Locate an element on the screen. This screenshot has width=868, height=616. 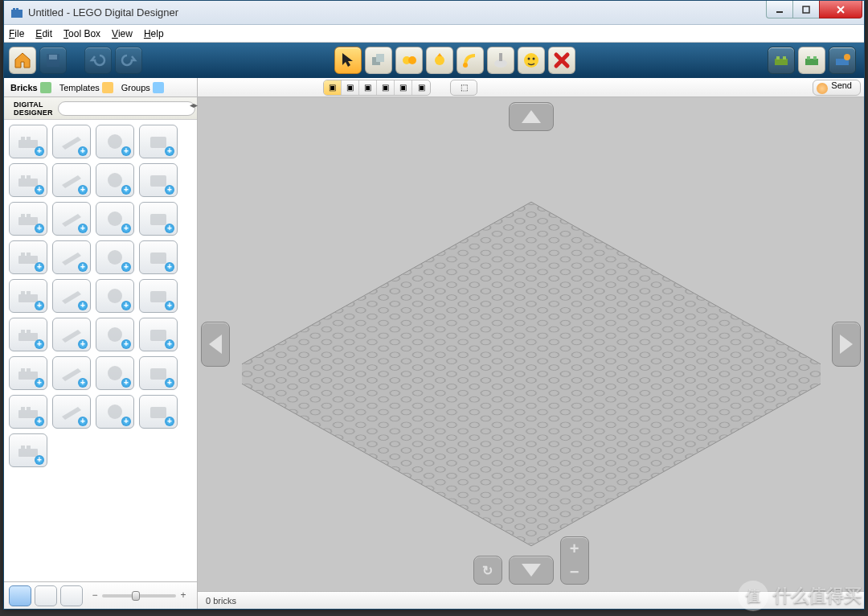
search-input is located at coordinates (127, 109).